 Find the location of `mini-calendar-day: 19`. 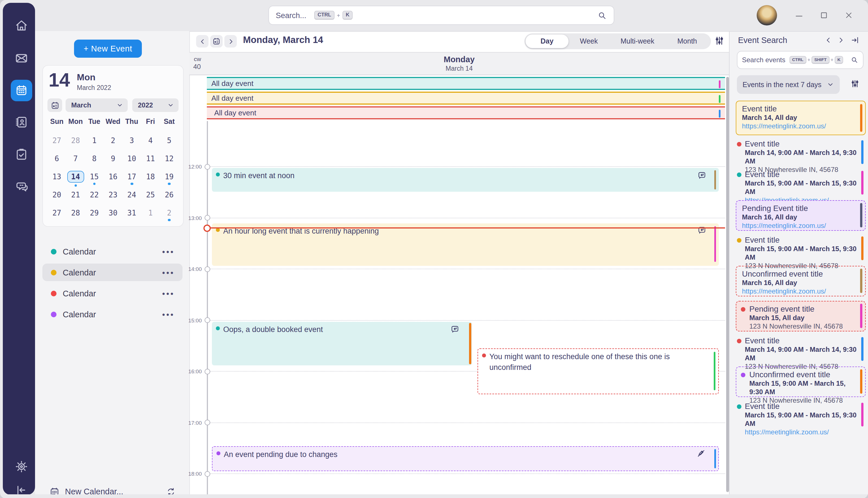

mini-calendar-day: 19 is located at coordinates (169, 176).